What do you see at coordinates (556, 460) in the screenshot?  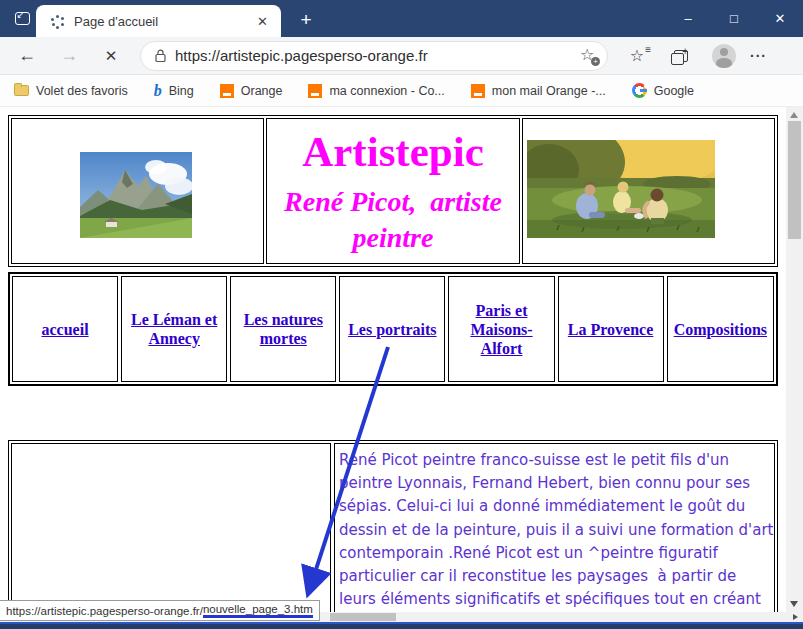 I see `article-line: René Picot peintre franco-suisse est le …` at bounding box center [556, 460].